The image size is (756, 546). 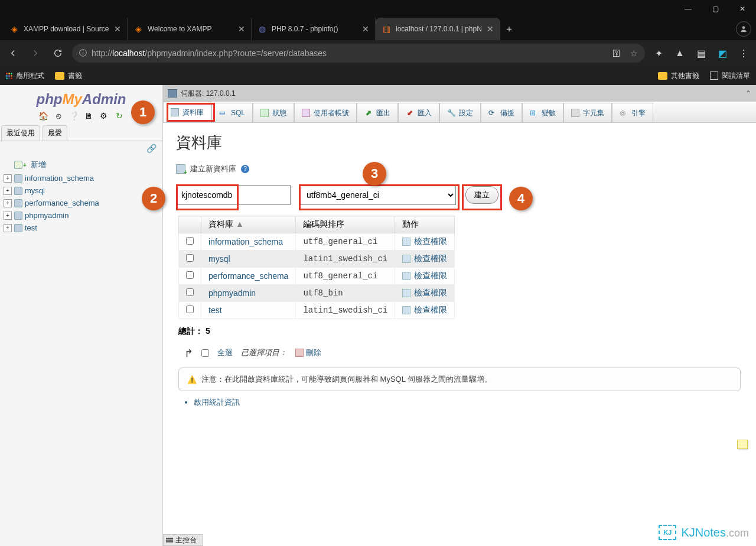 What do you see at coordinates (233, 195) in the screenshot?
I see `db-name-input` at bounding box center [233, 195].